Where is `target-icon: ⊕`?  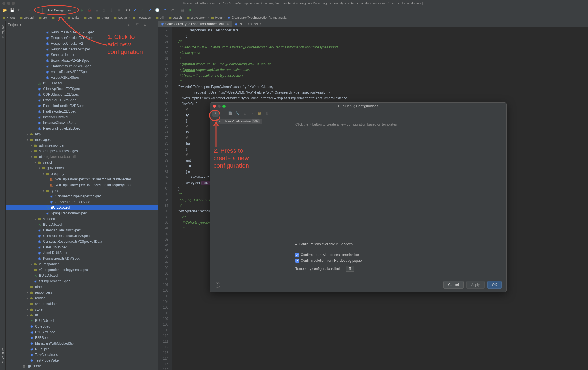 target-icon: ⊕ is located at coordinates (129, 25).